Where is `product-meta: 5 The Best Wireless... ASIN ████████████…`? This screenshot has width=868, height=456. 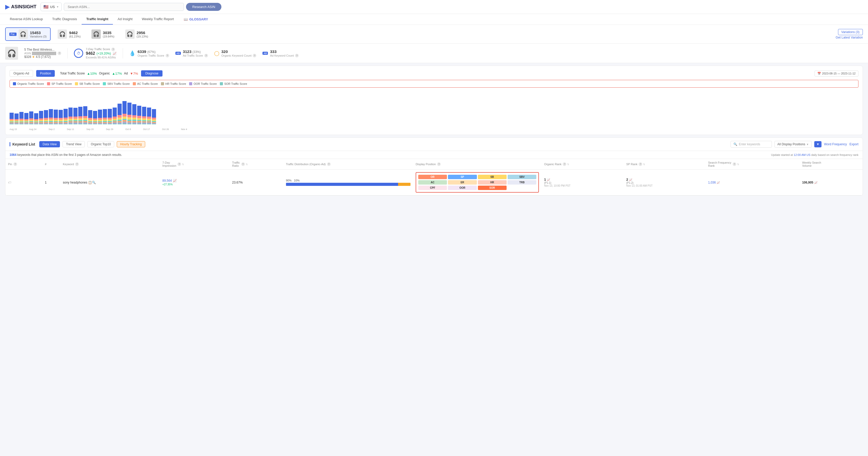 product-meta: 5 The Best Wireless... ASIN ████████████… is located at coordinates (43, 53).